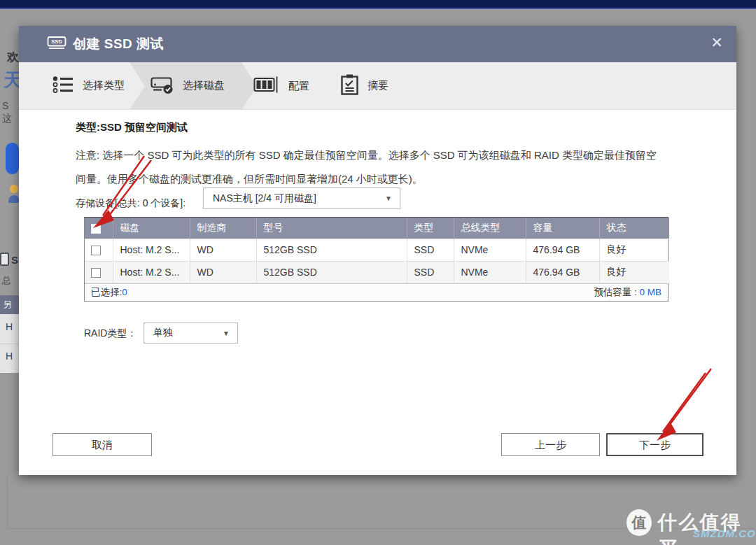 The height and width of the screenshot is (545, 756). I want to click on browser-top-bar, so click(378, 4).